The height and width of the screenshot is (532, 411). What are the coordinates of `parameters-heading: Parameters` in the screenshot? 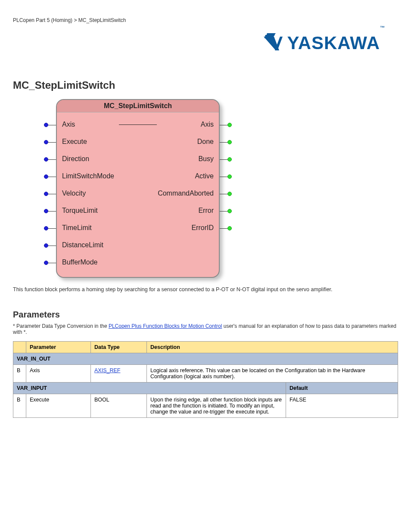 It's located at (206, 314).